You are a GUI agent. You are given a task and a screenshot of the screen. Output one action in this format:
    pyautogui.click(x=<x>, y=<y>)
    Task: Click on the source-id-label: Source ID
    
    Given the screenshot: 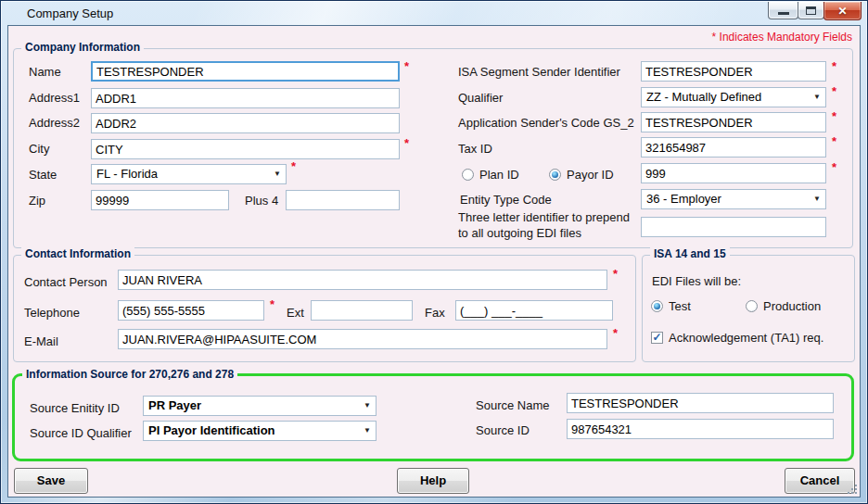 What is the action you would take?
    pyautogui.click(x=503, y=431)
    